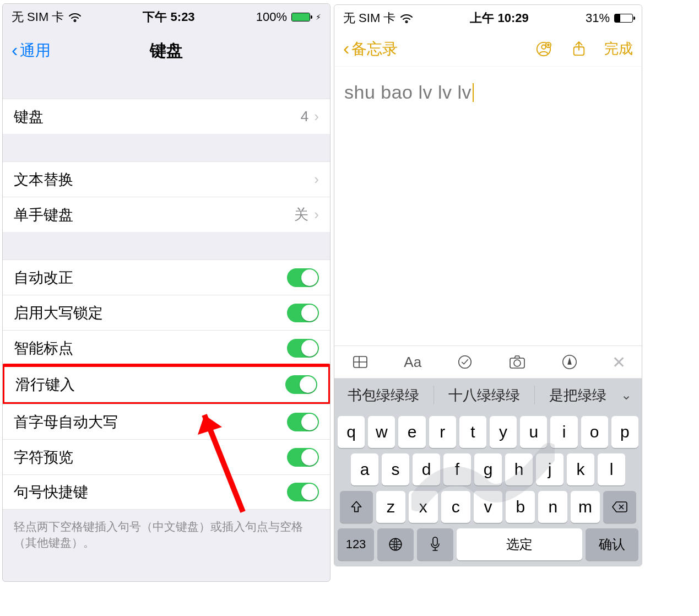 This screenshot has height=616, width=699. I want to click on key-confirm: 确认, so click(612, 544).